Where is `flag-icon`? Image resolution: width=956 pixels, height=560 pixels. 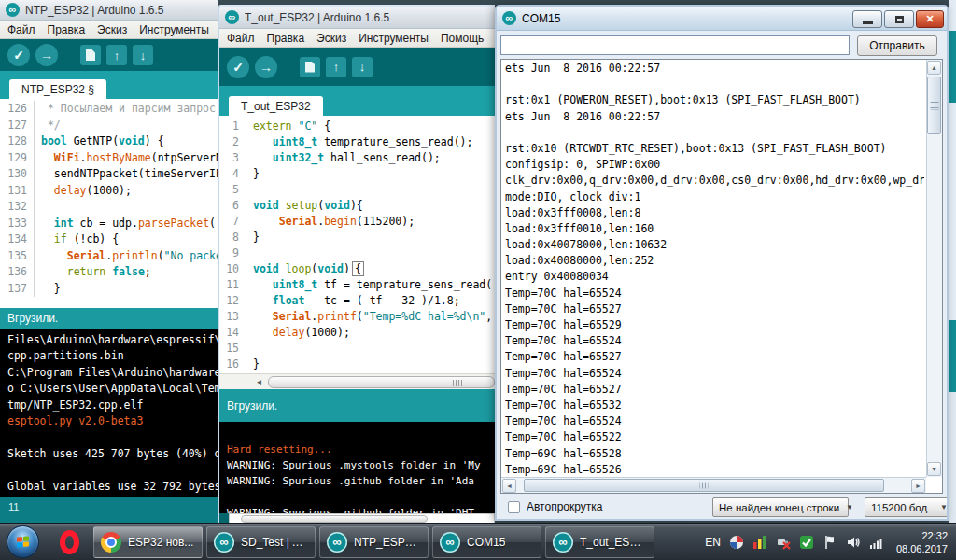 flag-icon is located at coordinates (830, 542).